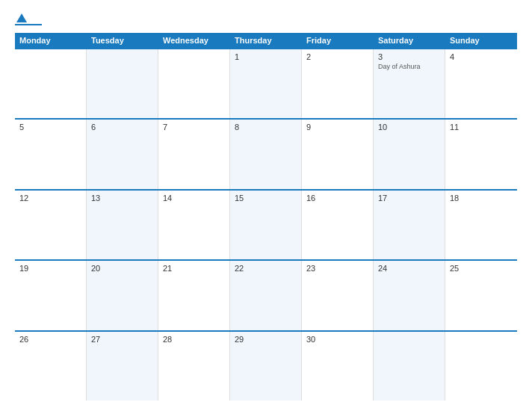 This screenshot has height=411, width=532. What do you see at coordinates (266, 154) in the screenshot?
I see `calendar-cell: 8` at bounding box center [266, 154].